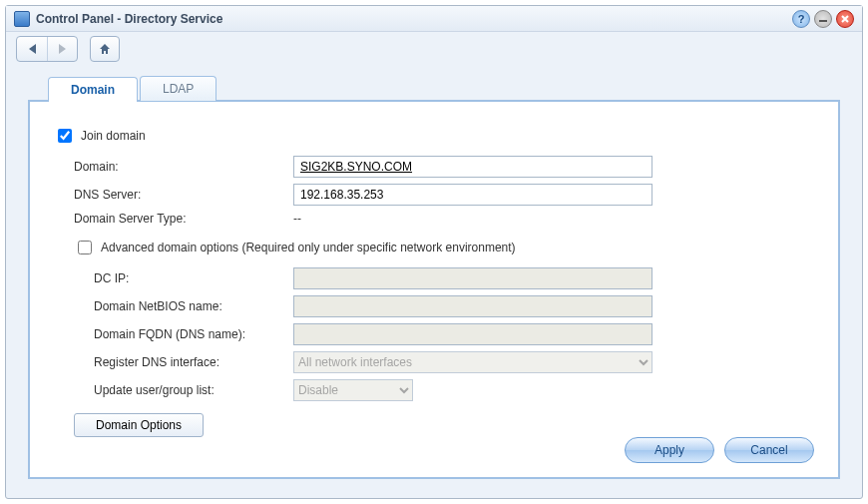  Describe the element at coordinates (823, 19) in the screenshot. I see `minimize-button` at that location.